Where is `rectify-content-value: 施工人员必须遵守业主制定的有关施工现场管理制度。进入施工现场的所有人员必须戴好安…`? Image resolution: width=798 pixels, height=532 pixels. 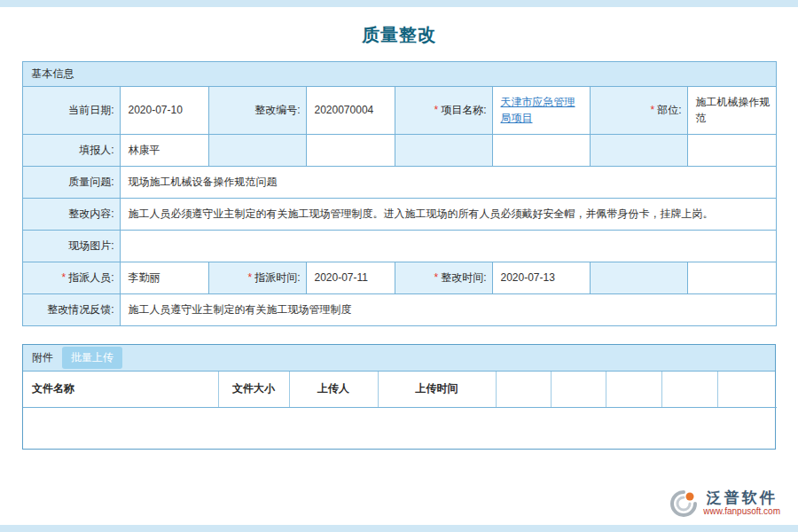 rectify-content-value: 施工人员必须遵守业主制定的有关施工现场管理制度。进入施工现场的所有人员必须戴好安… is located at coordinates (448, 215).